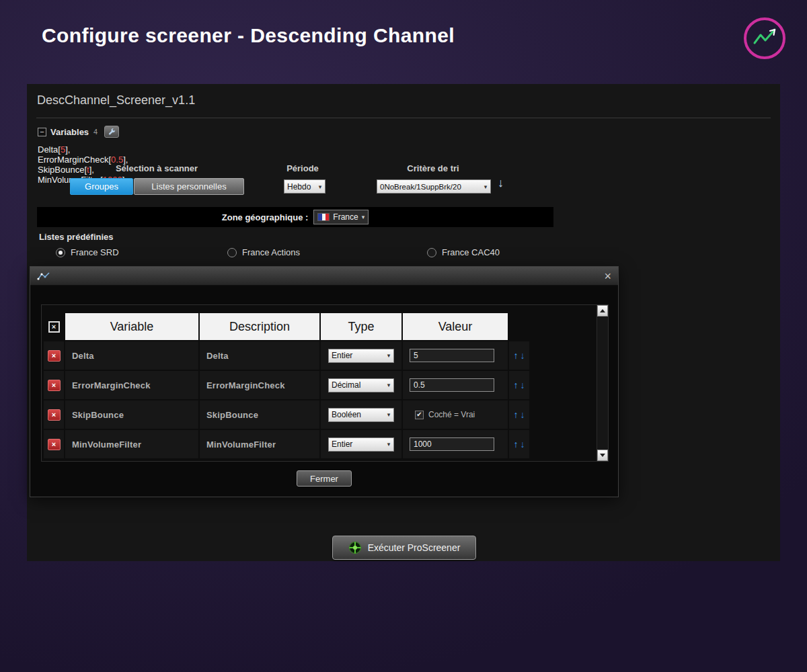 Image resolution: width=807 pixels, height=672 pixels. Describe the element at coordinates (132, 355) in the screenshot. I see `variable-name-cell: Delta` at that location.